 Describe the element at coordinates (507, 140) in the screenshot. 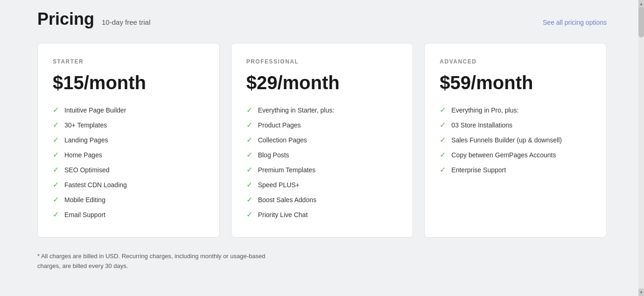

I see `feature-text: Sales Funnels Builder (up & downsell)` at that location.